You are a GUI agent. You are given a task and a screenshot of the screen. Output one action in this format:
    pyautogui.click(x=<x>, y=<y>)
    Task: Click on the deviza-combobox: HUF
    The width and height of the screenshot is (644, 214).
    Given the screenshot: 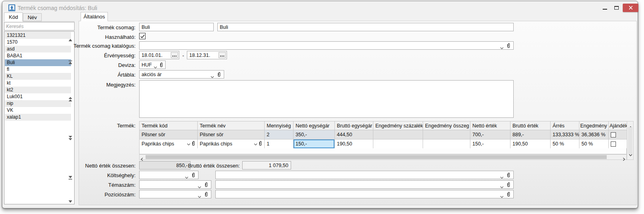 What is the action you would take?
    pyautogui.click(x=152, y=65)
    